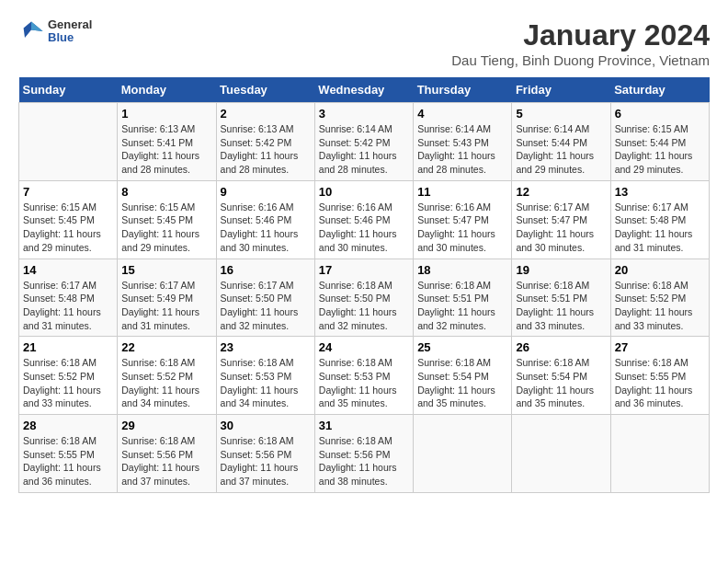 This screenshot has height=563, width=728. Describe the element at coordinates (364, 90) in the screenshot. I see `header-day-wednesday: Wednesday` at that location.